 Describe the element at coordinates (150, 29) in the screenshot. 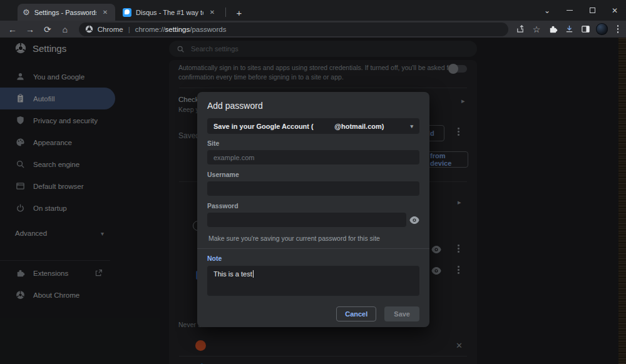

I see `url-scheme: chrome://` at that location.